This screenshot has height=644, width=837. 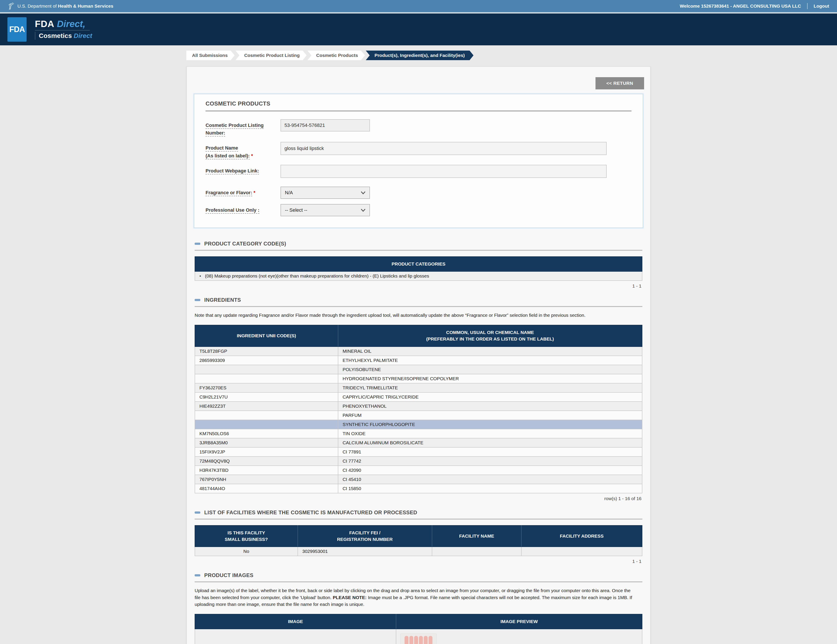 I want to click on brand-title: FDA Direct,, so click(x=62, y=25).